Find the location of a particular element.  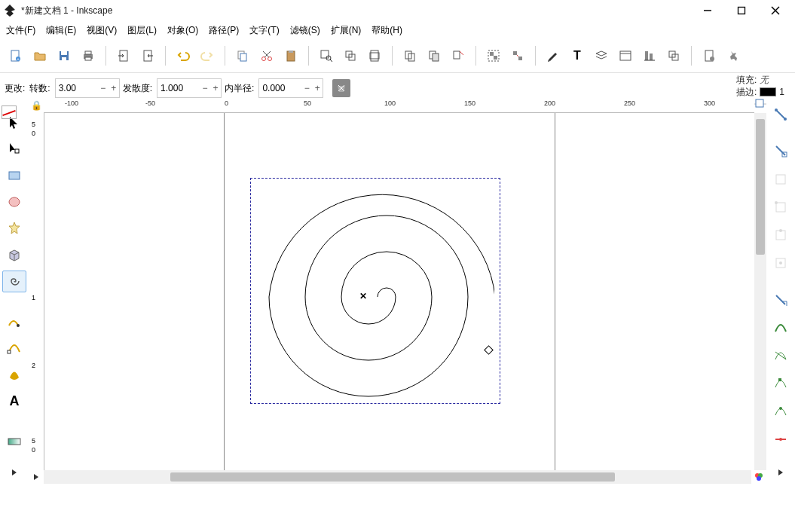

menu-path: 路径(P) is located at coordinates (224, 30).